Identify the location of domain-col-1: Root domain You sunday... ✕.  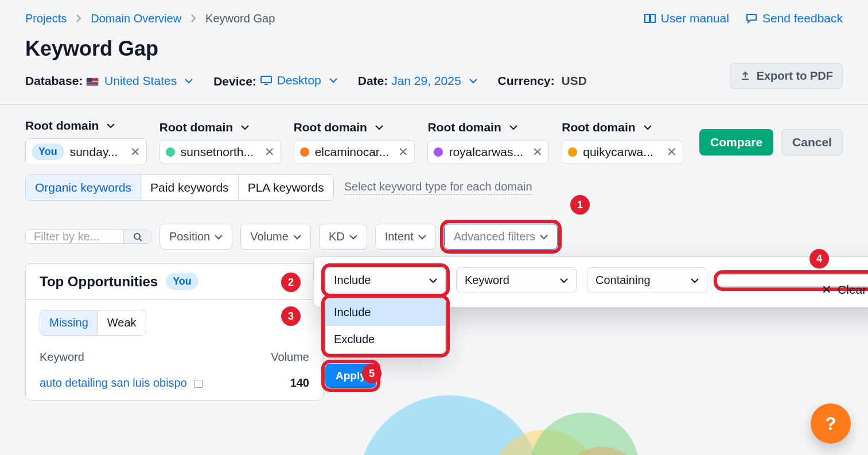
(86, 142).